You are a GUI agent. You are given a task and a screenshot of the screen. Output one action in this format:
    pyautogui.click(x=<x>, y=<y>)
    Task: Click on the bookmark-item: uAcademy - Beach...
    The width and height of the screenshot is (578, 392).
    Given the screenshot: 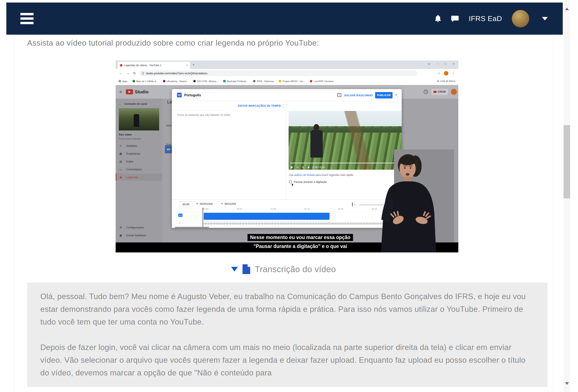 What is the action you would take?
    pyautogui.click(x=176, y=81)
    